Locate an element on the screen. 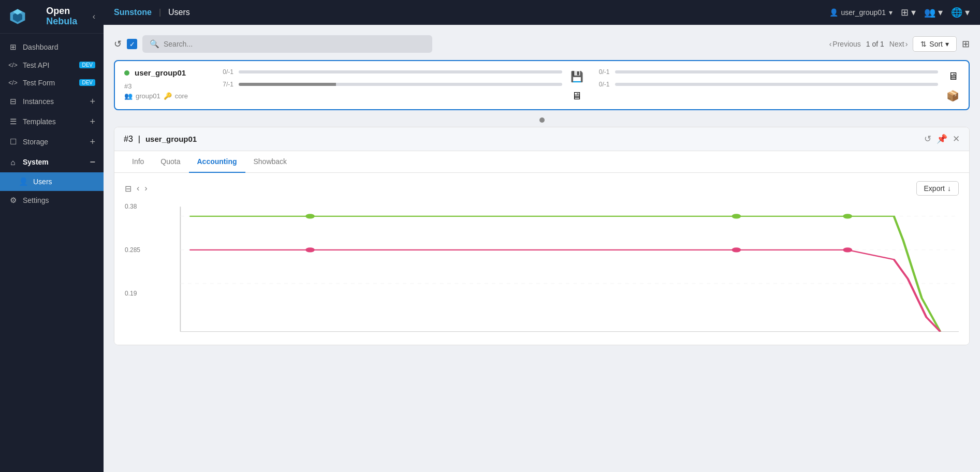  user-card-header: user_group01 is located at coordinates (166, 72).